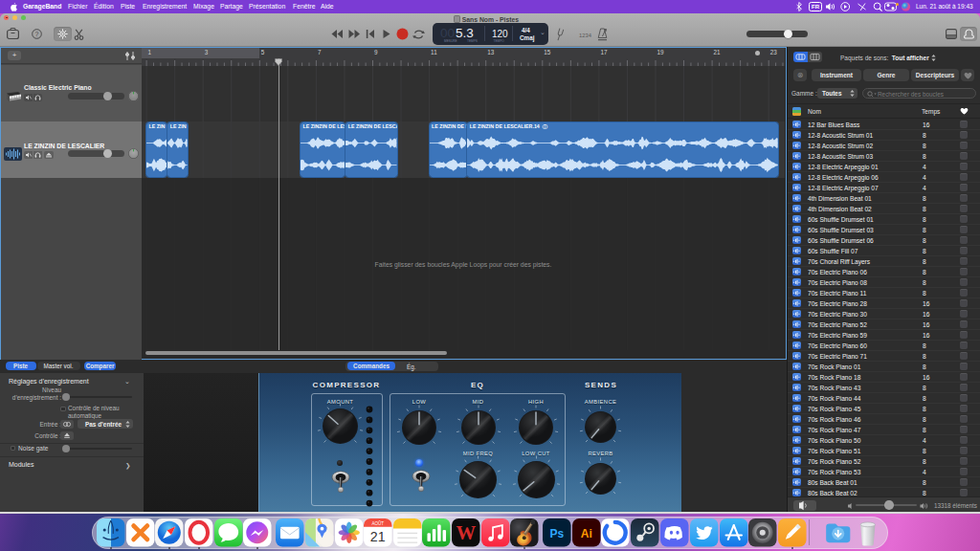 The height and width of the screenshot is (551, 980). I want to click on svg-text: Ps, so click(557, 534).